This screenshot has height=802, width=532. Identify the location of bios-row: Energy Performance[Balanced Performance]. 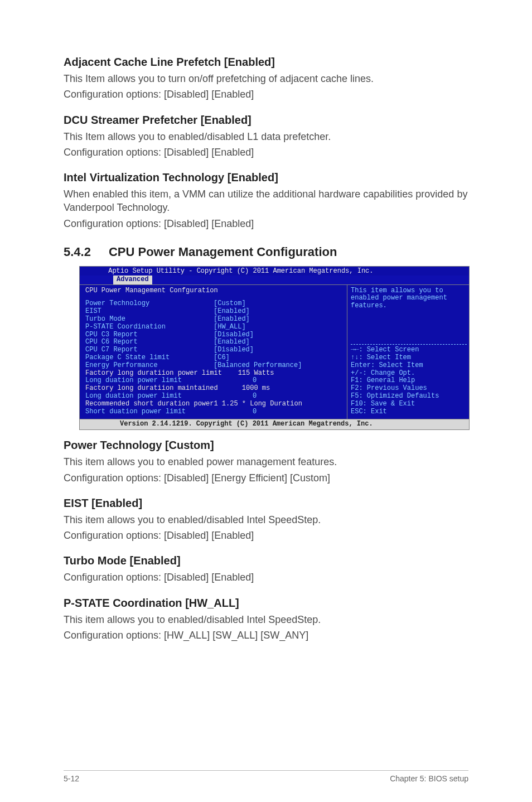
(214, 366).